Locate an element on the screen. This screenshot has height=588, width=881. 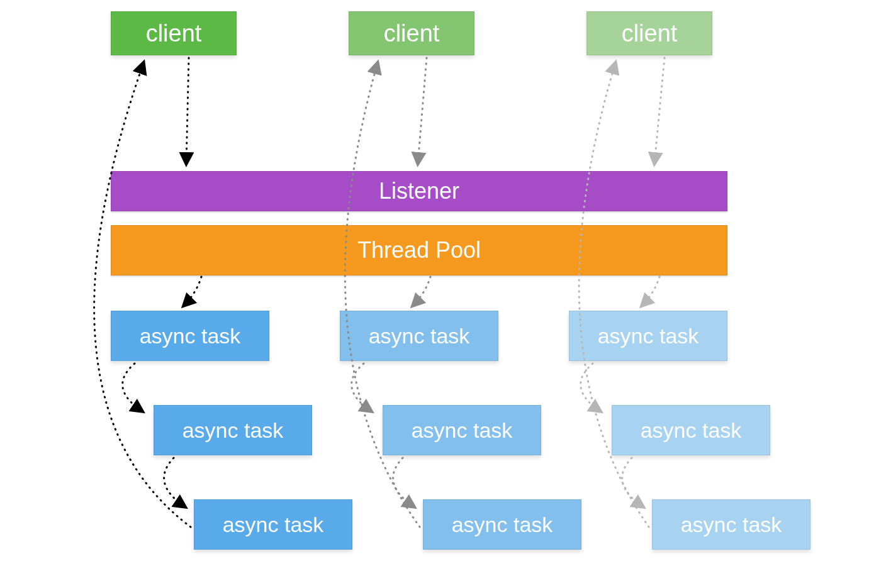
client-box-2: client is located at coordinates (412, 33).